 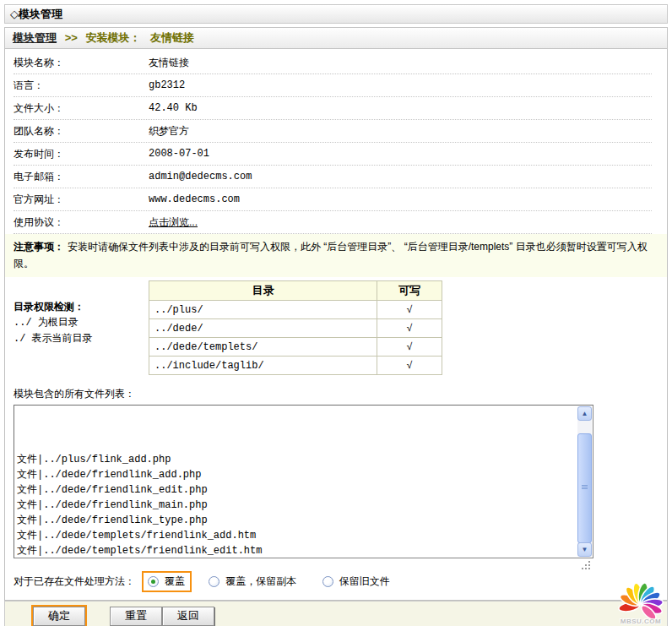 I want to click on field-label: 发布时间：, so click(x=81, y=154).